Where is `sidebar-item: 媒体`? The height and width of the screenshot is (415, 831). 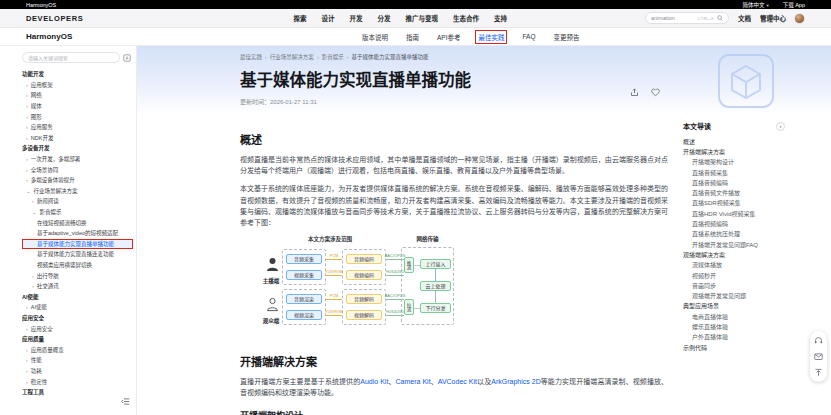 sidebar-item: 媒体 is located at coordinates (78, 106).